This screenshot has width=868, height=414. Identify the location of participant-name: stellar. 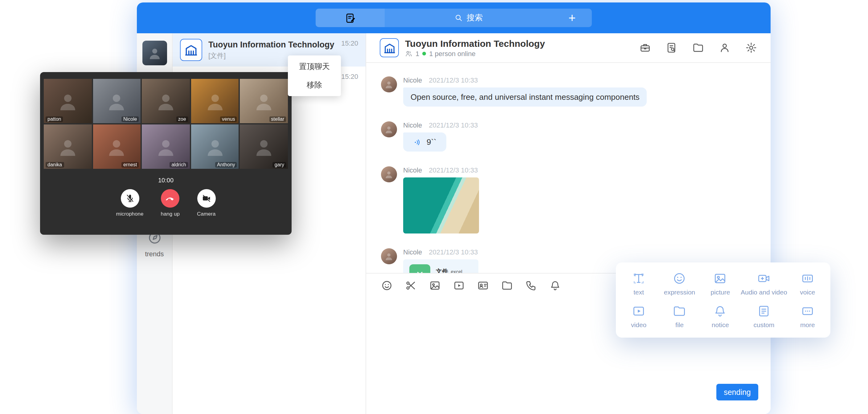
(278, 119).